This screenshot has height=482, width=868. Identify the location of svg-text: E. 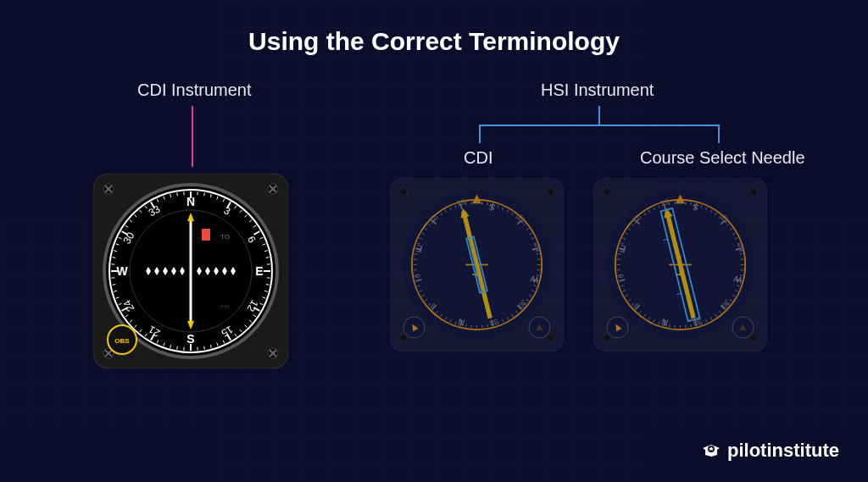
(259, 271).